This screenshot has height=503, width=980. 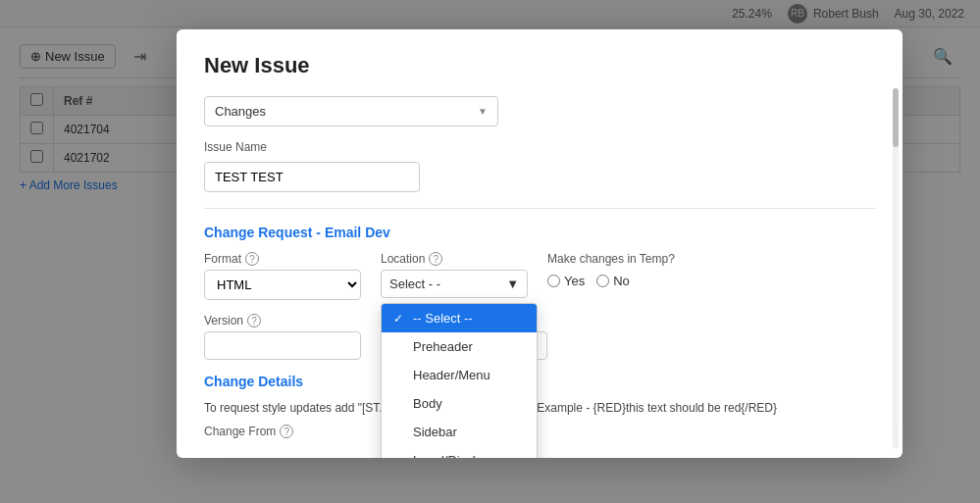 What do you see at coordinates (283, 259) in the screenshot?
I see `format-label: Format ?` at bounding box center [283, 259].